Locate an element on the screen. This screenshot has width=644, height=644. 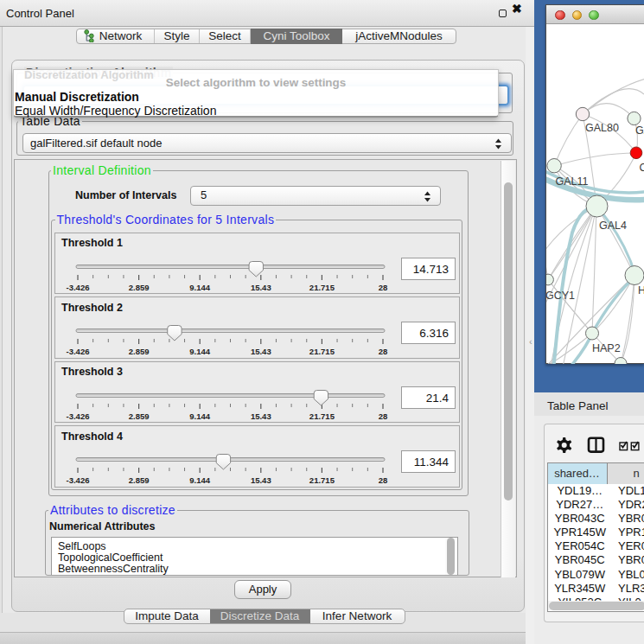
svg-text: GAL80 is located at coordinates (602, 128).